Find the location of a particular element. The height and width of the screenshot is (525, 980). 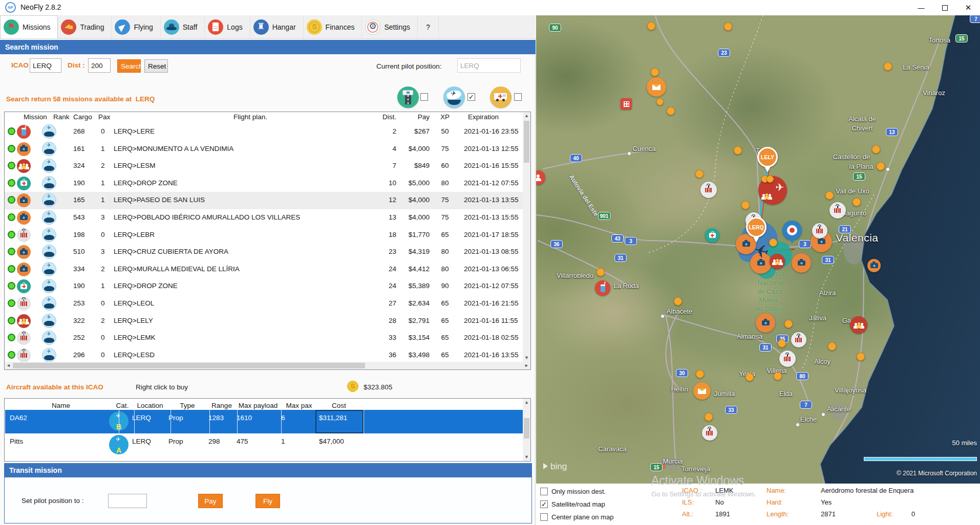

tab-trading: Trading is located at coordinates (85, 27).